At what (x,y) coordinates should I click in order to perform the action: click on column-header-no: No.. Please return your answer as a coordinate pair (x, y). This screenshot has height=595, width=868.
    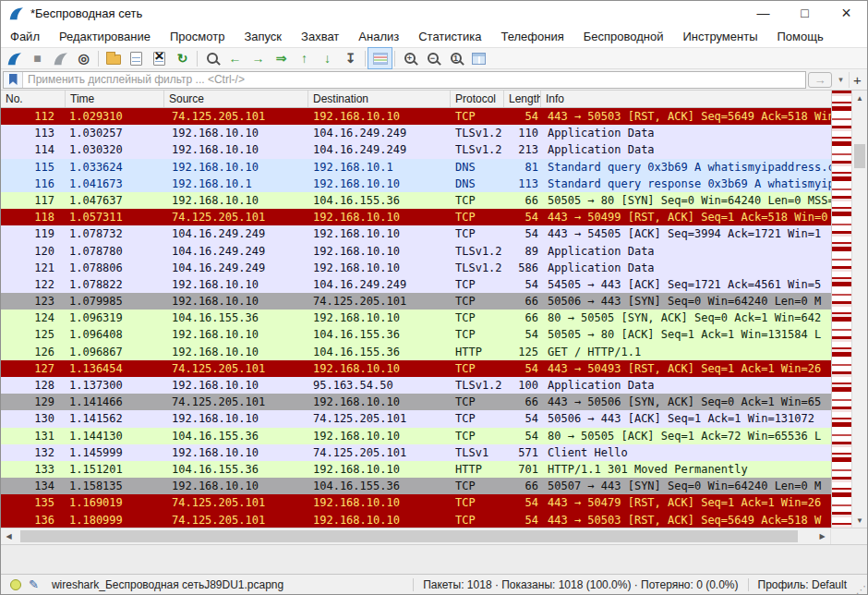
    Looking at the image, I should click on (33, 99).